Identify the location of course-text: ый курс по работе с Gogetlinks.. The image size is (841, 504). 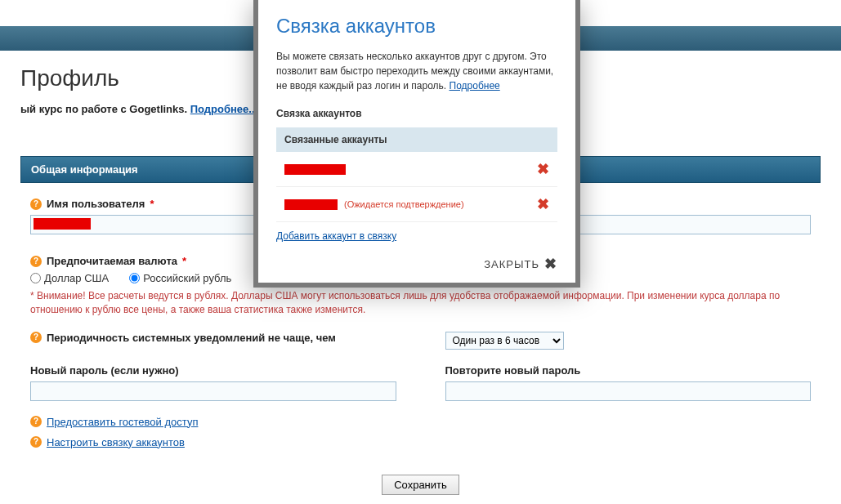
(105, 109).